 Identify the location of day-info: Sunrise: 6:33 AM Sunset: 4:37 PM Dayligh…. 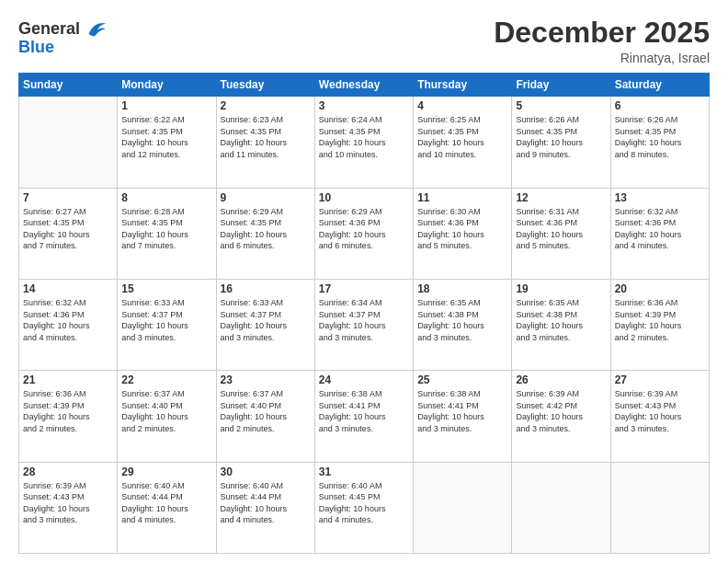
(266, 320).